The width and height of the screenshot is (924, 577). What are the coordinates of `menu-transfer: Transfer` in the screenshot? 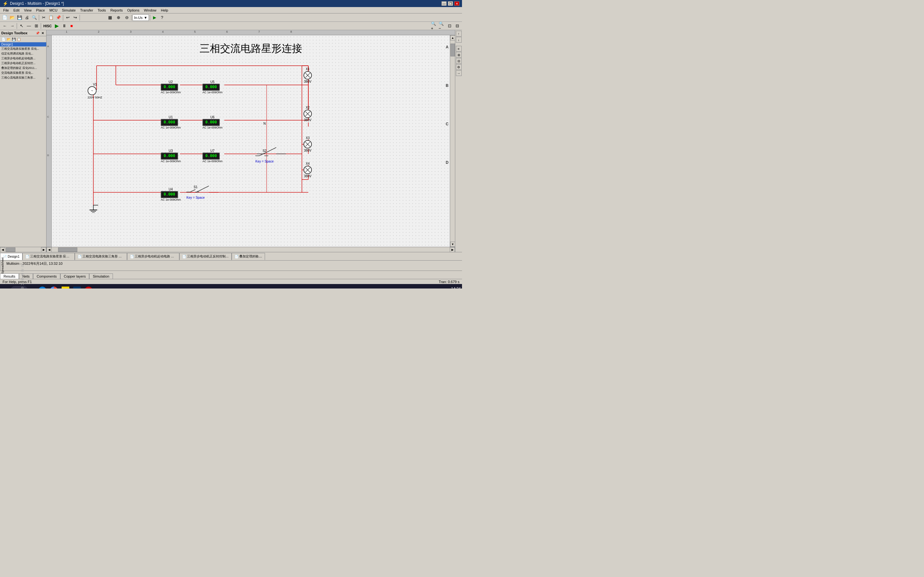 It's located at (87, 10).